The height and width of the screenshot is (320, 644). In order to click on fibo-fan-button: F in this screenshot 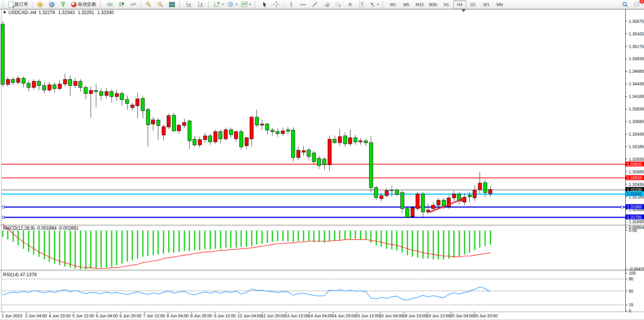, I will do `click(338, 5)`.